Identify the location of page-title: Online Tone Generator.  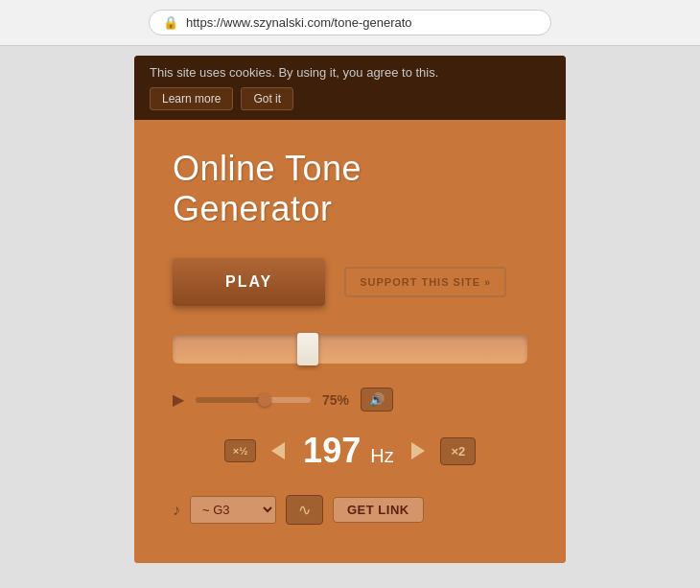
(350, 189).